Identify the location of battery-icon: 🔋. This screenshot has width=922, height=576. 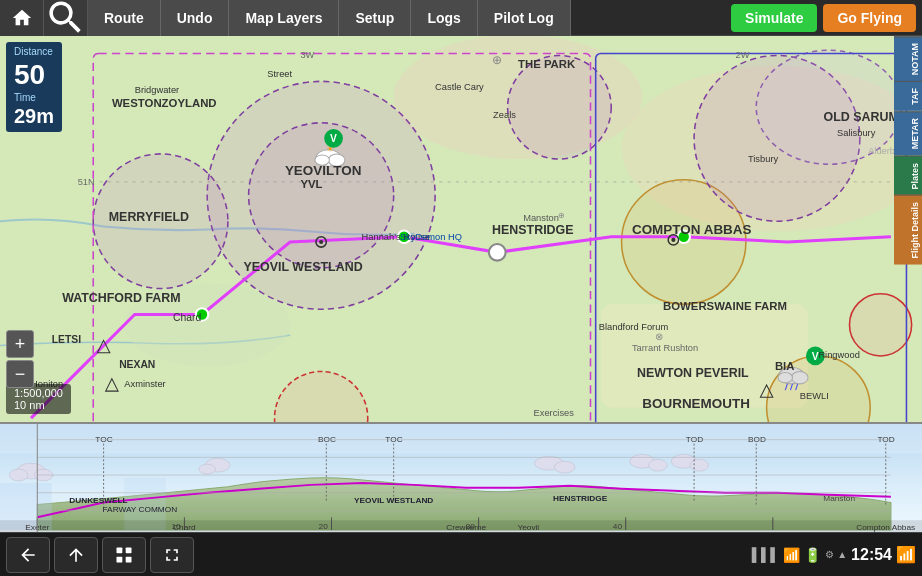
(812, 555).